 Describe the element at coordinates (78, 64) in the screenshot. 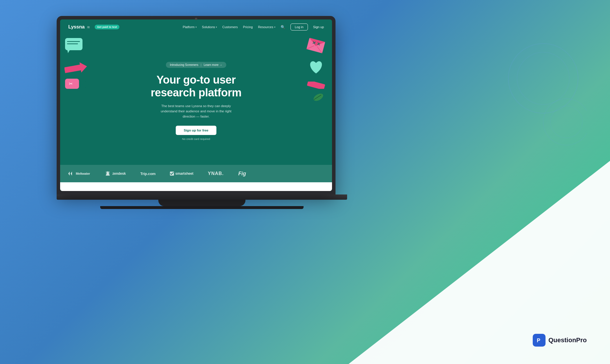

I see `hero-decorations-left: ✂` at that location.